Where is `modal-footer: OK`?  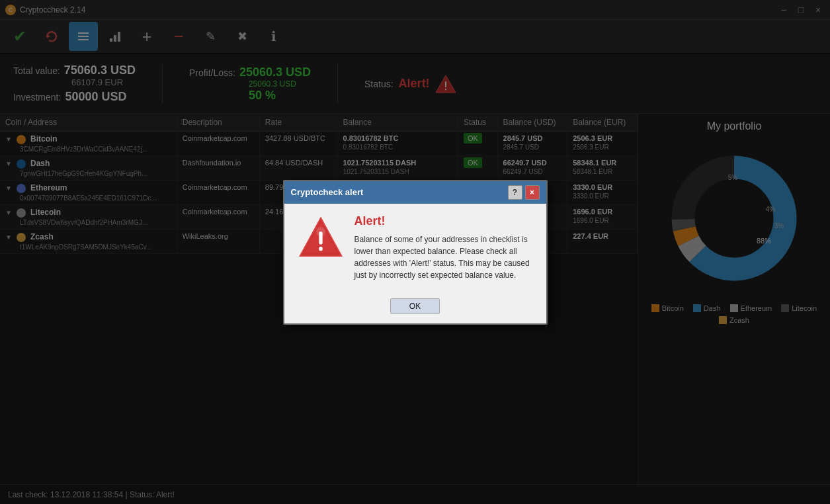 modal-footer: OK is located at coordinates (415, 308).